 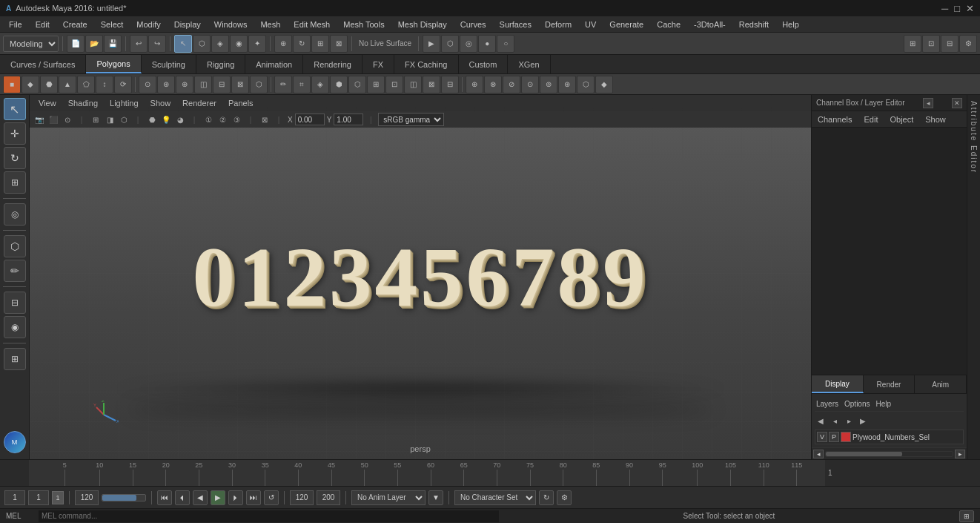 I want to click on minimize-button: ─, so click(x=944, y=9).